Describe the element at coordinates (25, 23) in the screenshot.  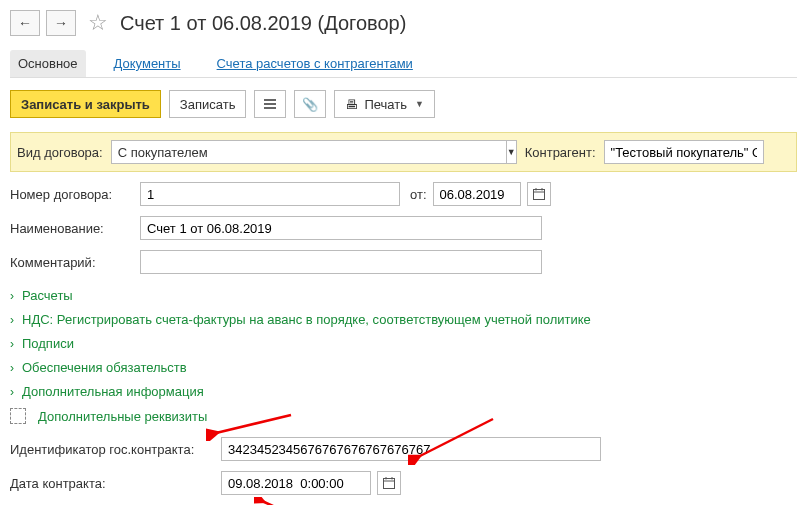
I see `back-button: ←` at that location.